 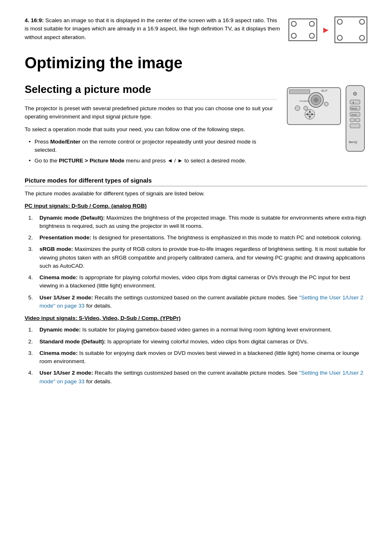 What do you see at coordinates (196, 30) in the screenshot?
I see `intro-section: 4. 16:9: Scales an image so that it is d…` at bounding box center [196, 30].